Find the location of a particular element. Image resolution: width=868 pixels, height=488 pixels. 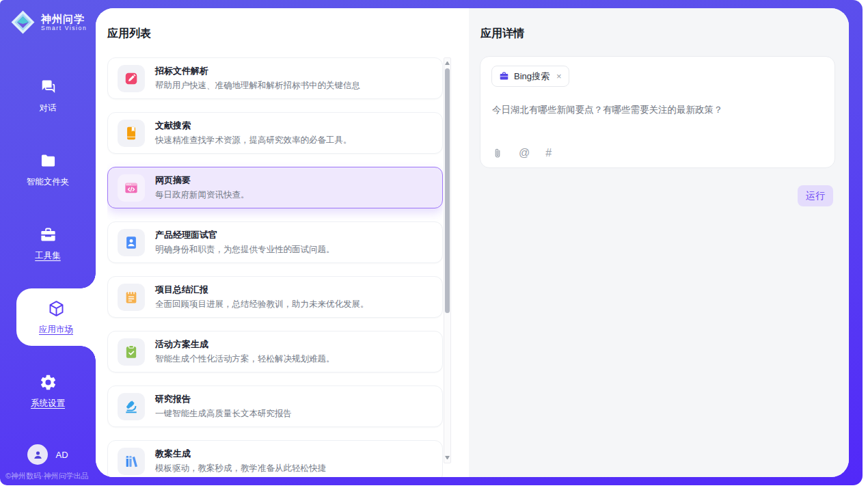

brand-logo: 神州问学 Smart Vision is located at coordinates (49, 22).